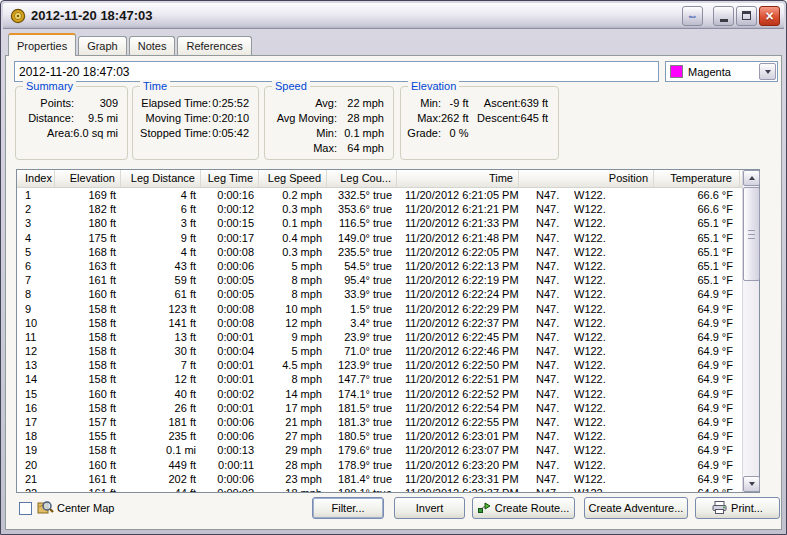 The width and height of the screenshot is (787, 535). What do you see at coordinates (692, 16) in the screenshot?
I see `dock-toggle-button: ⇔` at bounding box center [692, 16].